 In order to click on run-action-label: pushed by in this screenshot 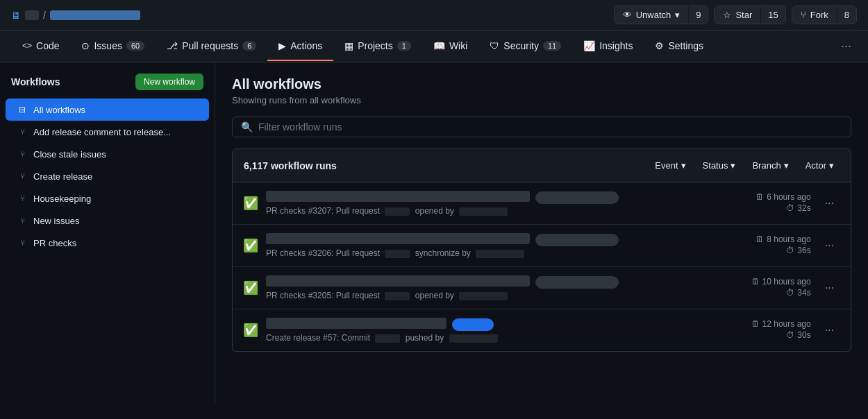, I will do `click(425, 338)`.